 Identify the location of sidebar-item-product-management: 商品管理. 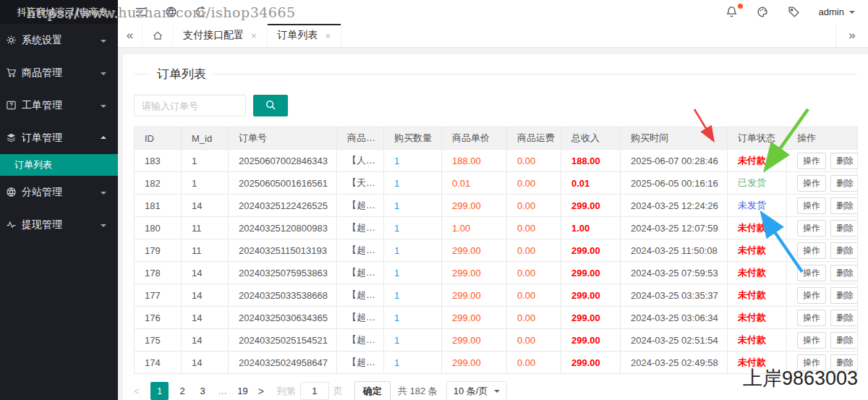
(59, 72).